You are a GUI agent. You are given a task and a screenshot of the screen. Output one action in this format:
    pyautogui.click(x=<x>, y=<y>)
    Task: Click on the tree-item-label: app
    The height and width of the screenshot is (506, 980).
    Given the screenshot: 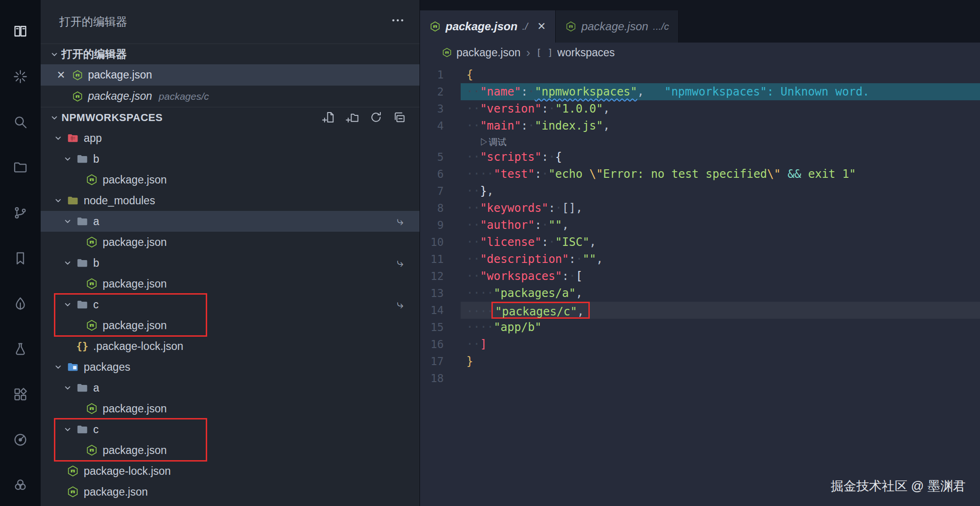 What is the action you would take?
    pyautogui.click(x=93, y=138)
    